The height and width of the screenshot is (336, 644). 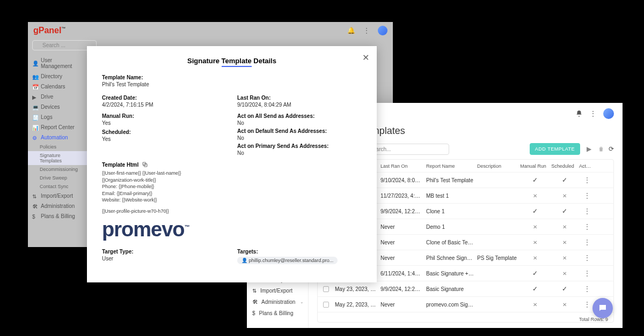 I want to click on sidebar-sub-decommissioning: Decommissioning, so click(x=57, y=169).